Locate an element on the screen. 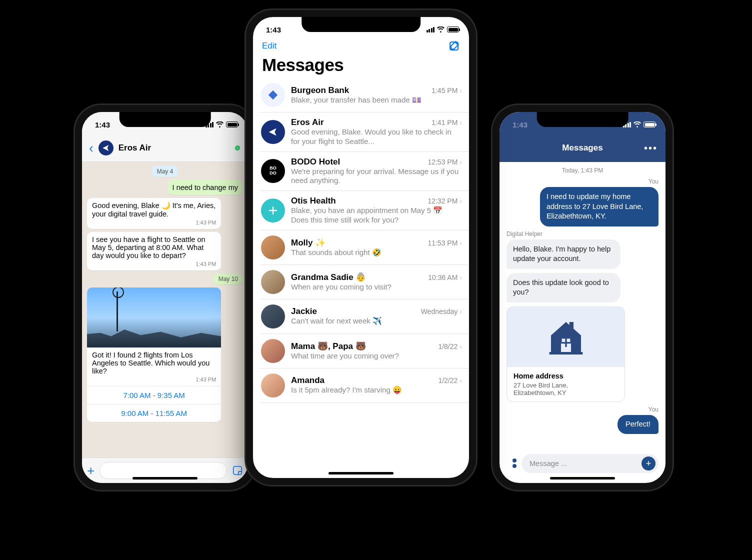  message-outgoing: Perfect! is located at coordinates (638, 424).